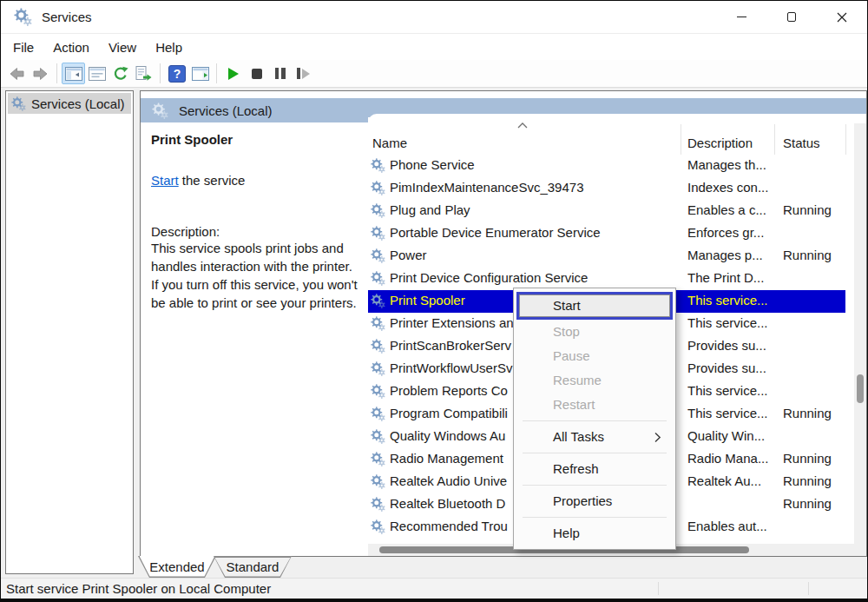  I want to click on service-description: Realtek Au..., so click(724, 481).